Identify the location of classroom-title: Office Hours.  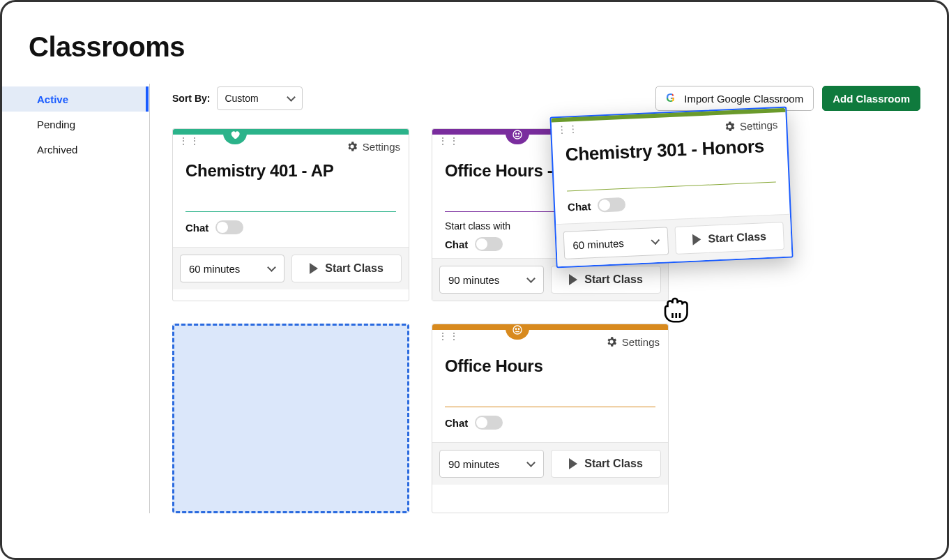
(550, 362).